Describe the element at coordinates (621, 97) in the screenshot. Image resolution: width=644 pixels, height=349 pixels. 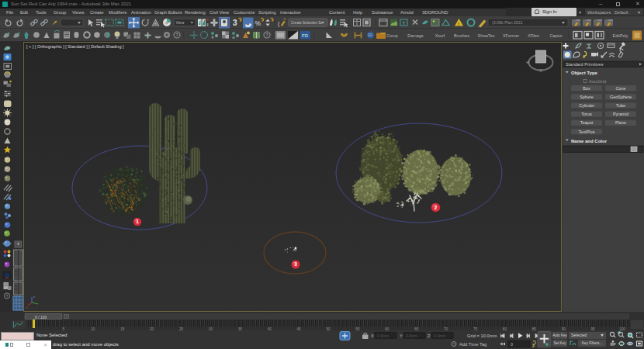
I see `svg-text: GeoSphere` at that location.